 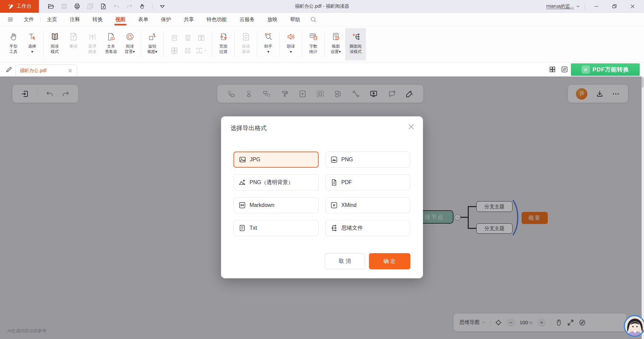 What do you see at coordinates (596, 6) in the screenshot?
I see `minimize-button` at bounding box center [596, 6].